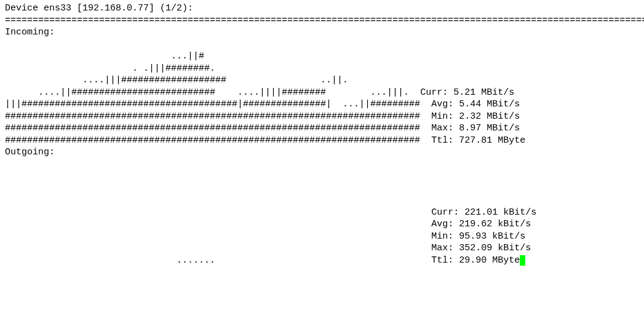  What do you see at coordinates (483, 213) in the screenshot?
I see `outgoing-curr: Curr: 221.01 kBit/s` at bounding box center [483, 213].